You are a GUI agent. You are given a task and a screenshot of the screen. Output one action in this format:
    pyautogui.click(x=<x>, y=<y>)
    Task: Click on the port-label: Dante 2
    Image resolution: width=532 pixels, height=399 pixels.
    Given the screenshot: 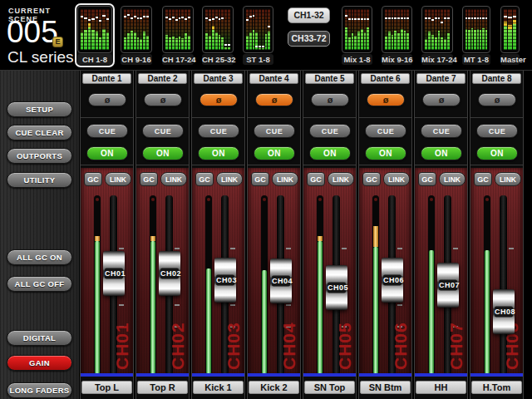 What is the action you would take?
    pyautogui.click(x=163, y=78)
    